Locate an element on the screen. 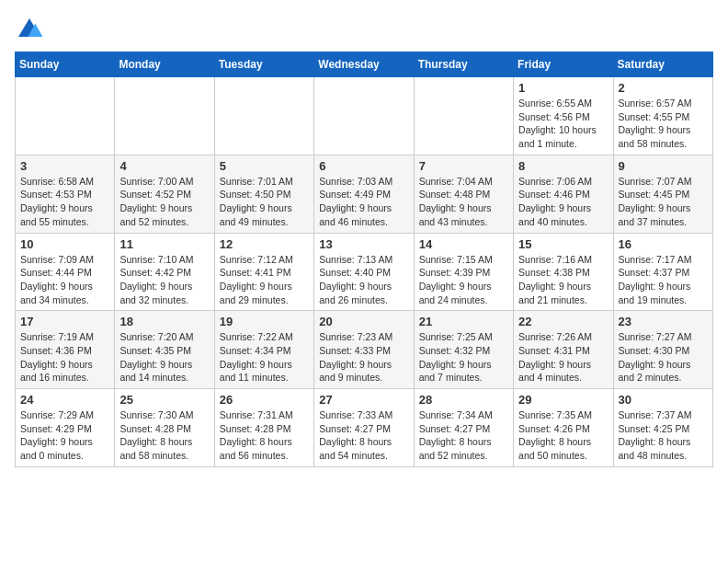 The image size is (728, 563). day-number: 23 is located at coordinates (664, 322).